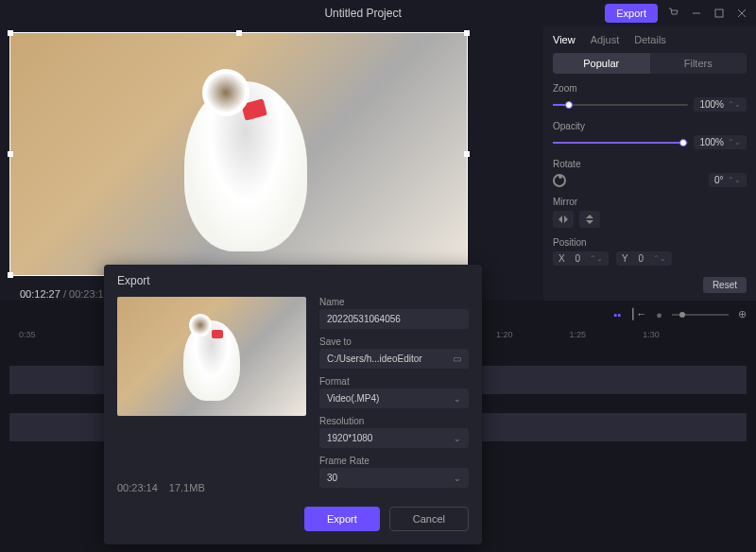 The image size is (756, 552). I want to click on zoom-slider, so click(620, 105).